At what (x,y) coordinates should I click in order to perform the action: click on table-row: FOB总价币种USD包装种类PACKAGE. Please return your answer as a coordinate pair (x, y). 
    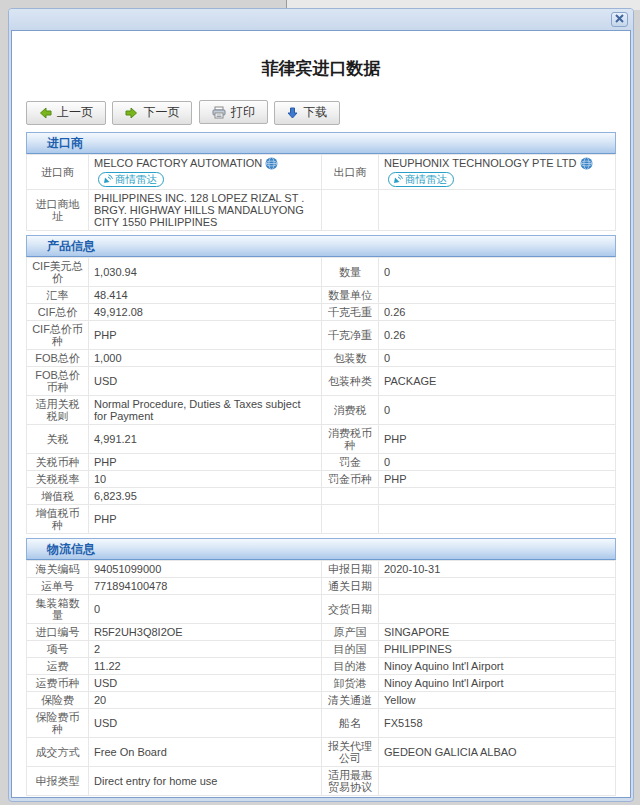
    Looking at the image, I should click on (322, 380).